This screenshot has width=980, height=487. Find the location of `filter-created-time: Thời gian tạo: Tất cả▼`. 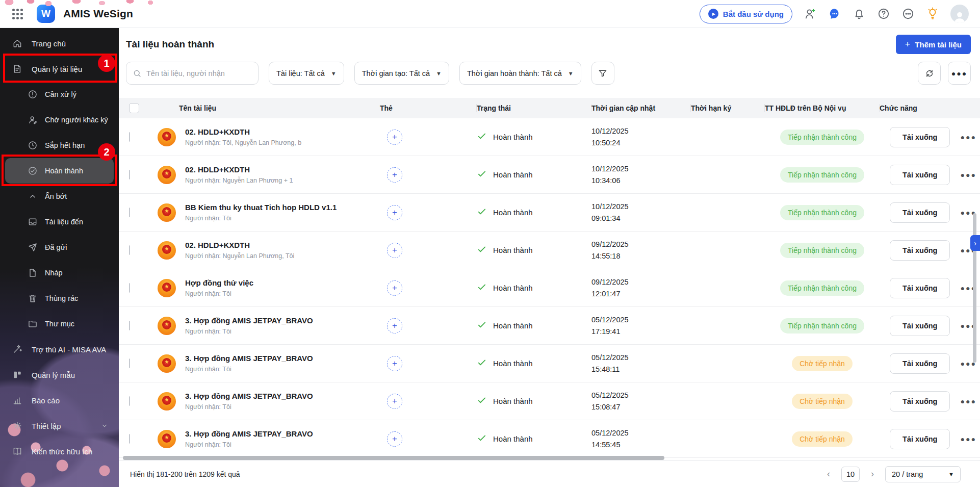

filter-created-time: Thời gian tạo: Tất cả▼ is located at coordinates (402, 73).